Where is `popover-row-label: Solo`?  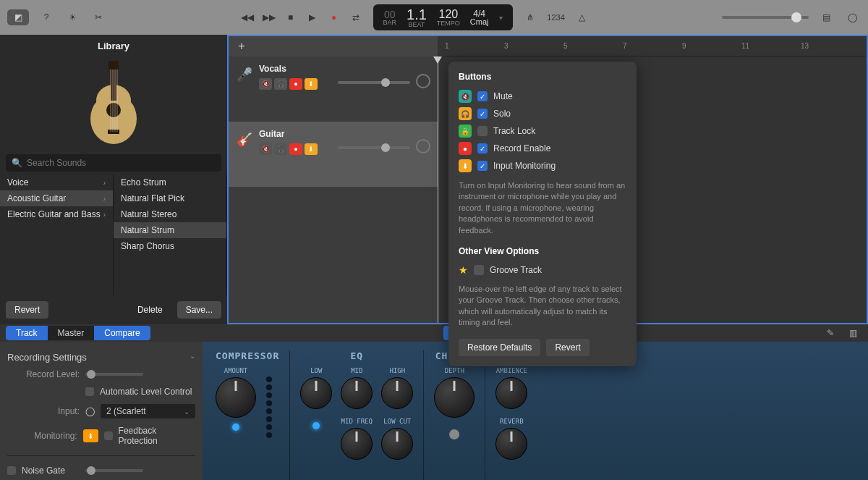
popover-row-label: Solo is located at coordinates (502, 114).